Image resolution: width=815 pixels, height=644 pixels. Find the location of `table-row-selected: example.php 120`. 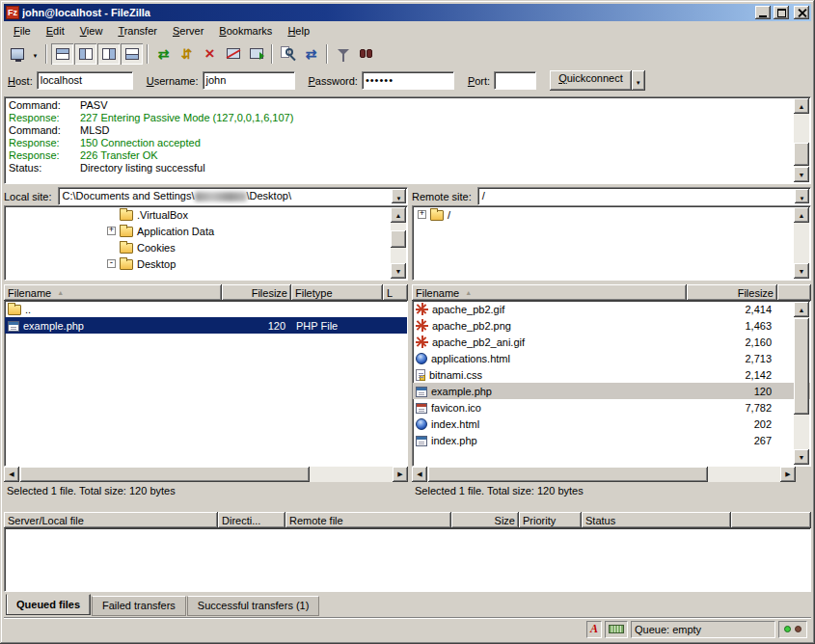

table-row-selected: example.php 120 is located at coordinates (611, 391).